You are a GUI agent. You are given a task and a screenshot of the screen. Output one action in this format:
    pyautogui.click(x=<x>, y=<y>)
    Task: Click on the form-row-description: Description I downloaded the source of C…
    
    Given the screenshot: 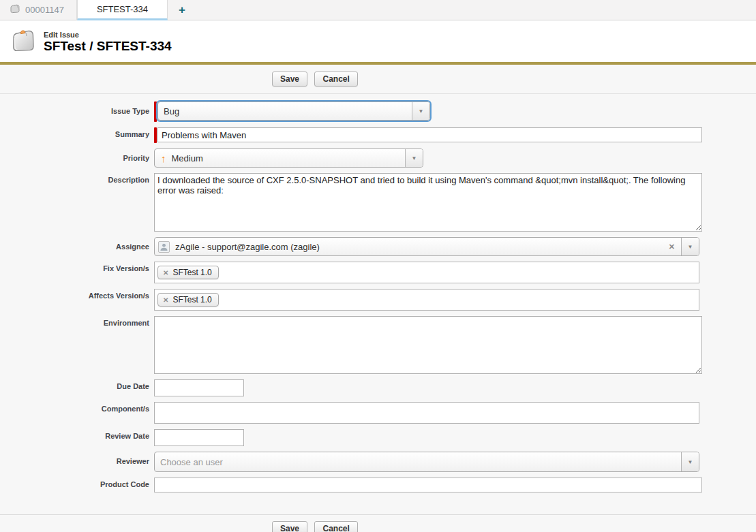 What is the action you would take?
    pyautogui.click(x=378, y=202)
    